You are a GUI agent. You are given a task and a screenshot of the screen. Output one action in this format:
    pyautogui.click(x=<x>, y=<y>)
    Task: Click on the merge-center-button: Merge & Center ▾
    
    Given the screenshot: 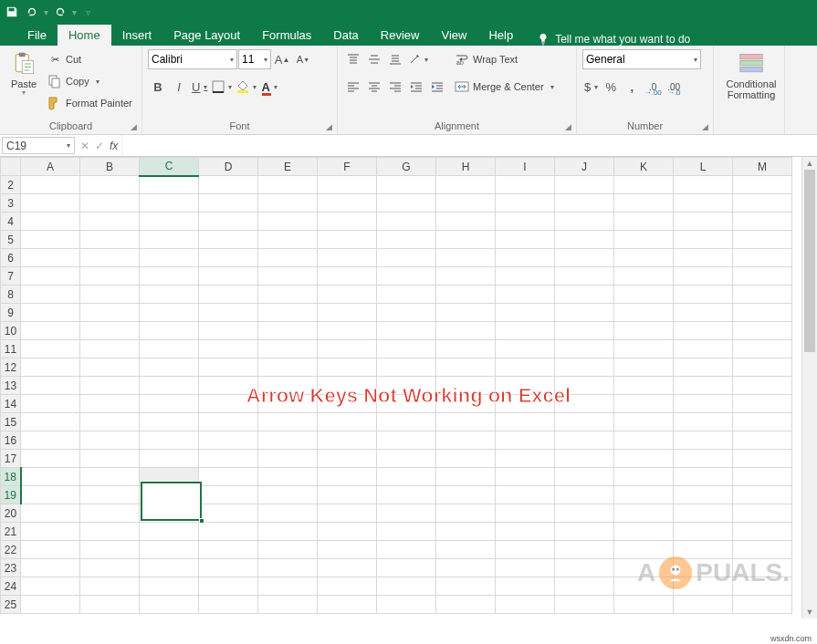 What is the action you would take?
    pyautogui.click(x=504, y=87)
    